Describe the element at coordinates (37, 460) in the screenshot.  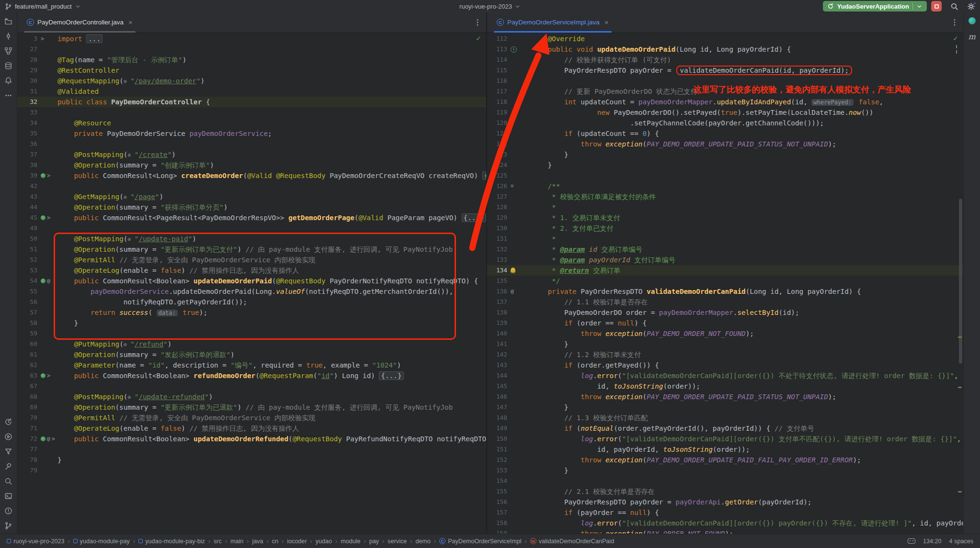
I see `gutter: 78` at that location.